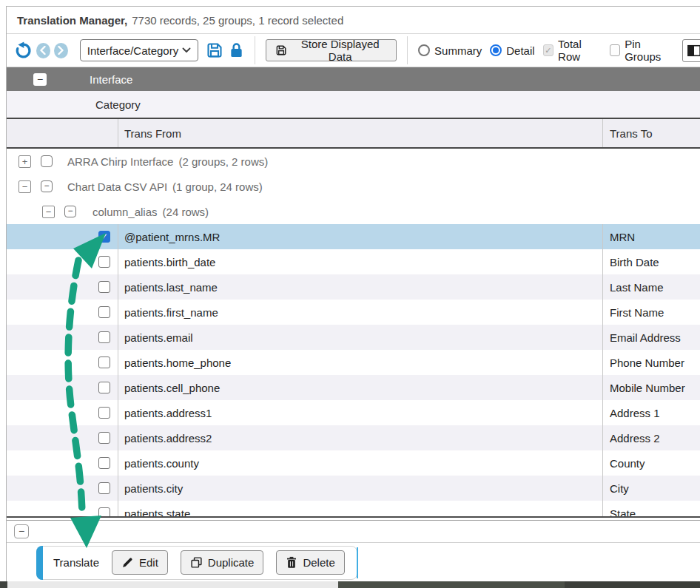  I want to click on table-columns-icon, so click(694, 50).